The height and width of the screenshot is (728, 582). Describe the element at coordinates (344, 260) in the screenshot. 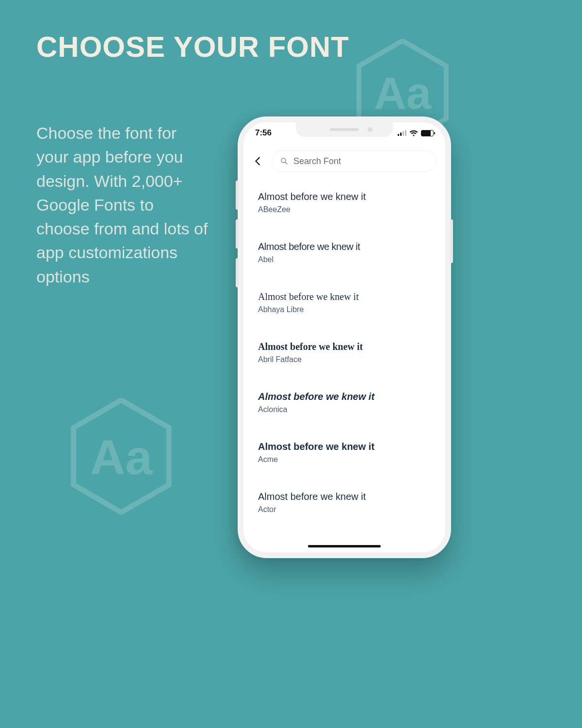

I see `font-name: Abel` at that location.